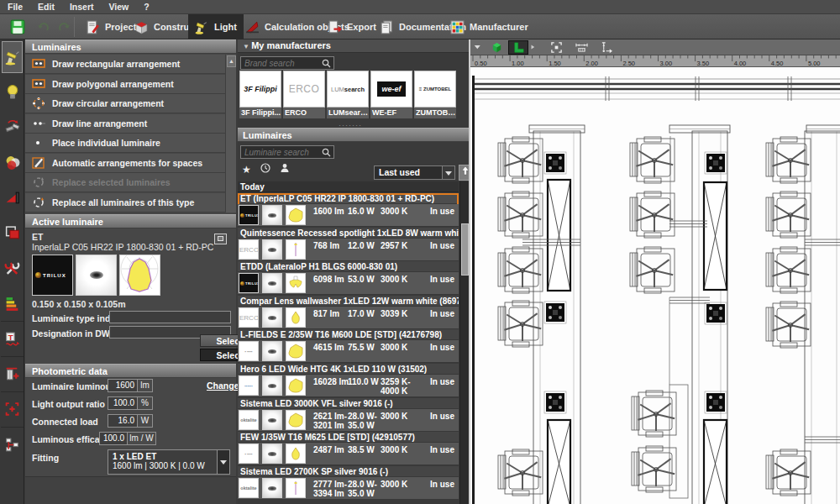 This screenshot has width=840, height=504. I want to click on luminaire-search-input, so click(281, 152).